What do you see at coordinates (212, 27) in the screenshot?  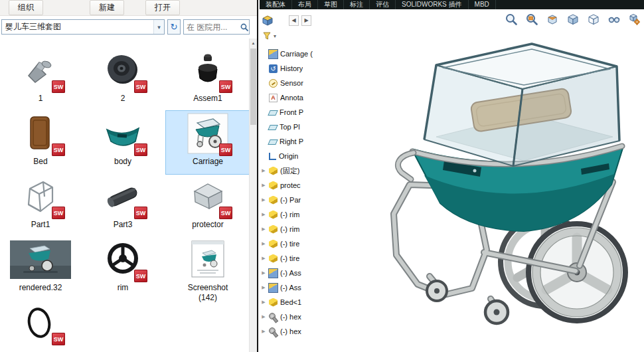 I see `search-input` at bounding box center [212, 27].